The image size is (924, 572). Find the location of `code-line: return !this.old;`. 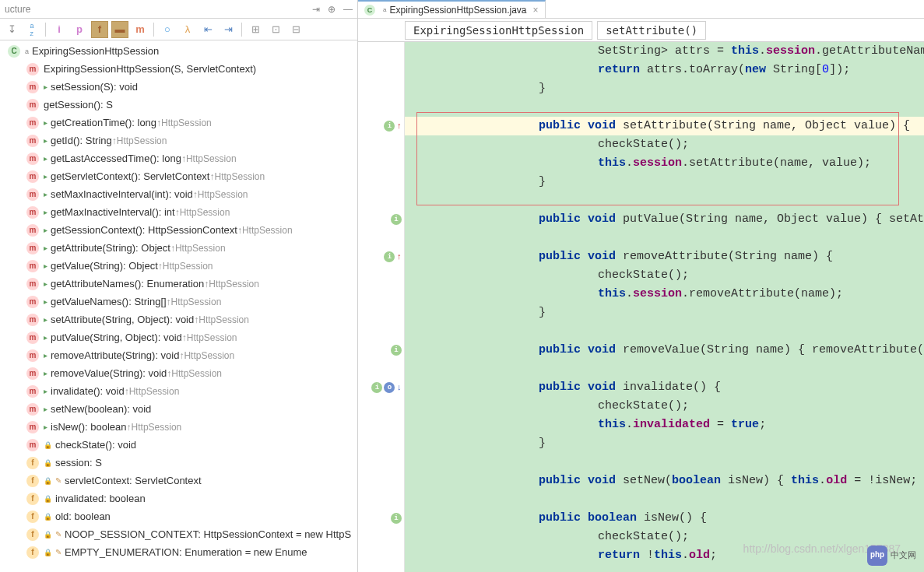

code-line: return !this.old; is located at coordinates (665, 556).